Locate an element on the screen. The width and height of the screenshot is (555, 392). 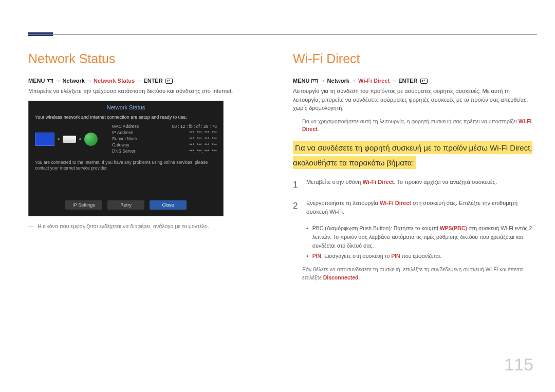
ss-key: Gateway is located at coordinates (121, 145).